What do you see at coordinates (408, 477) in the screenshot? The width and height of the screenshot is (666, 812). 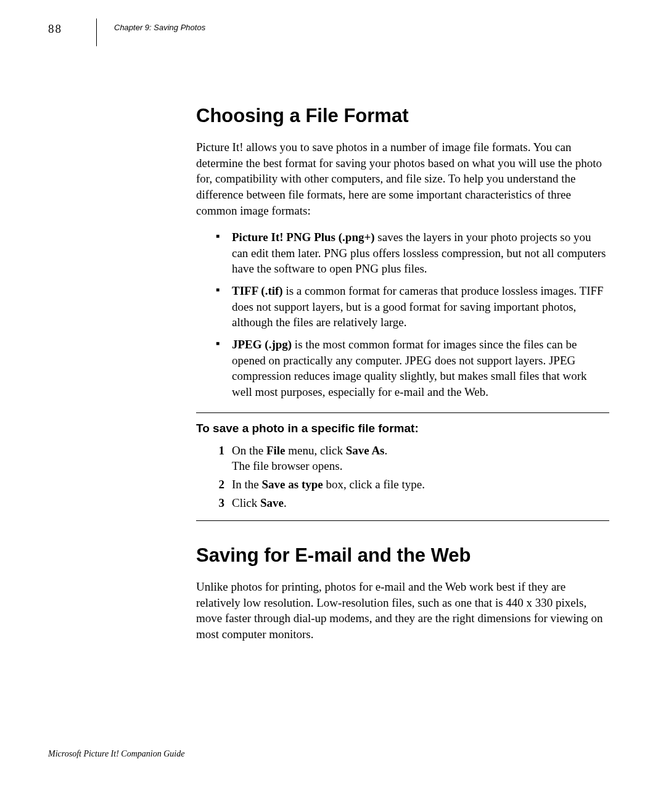 I see `steps-list: 1 On the File menu, click Save As. The f…` at bounding box center [408, 477].